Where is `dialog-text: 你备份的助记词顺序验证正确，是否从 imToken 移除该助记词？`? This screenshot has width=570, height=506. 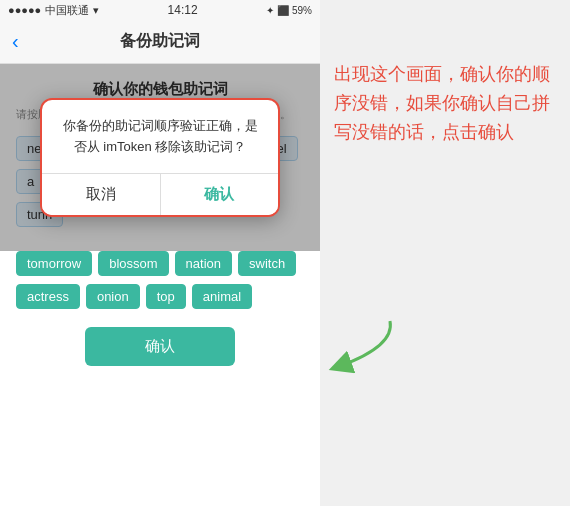
dialog-text: 你备份的助记词顺序验证正确，是否从 imToken 移除该助记词？ is located at coordinates (160, 137).